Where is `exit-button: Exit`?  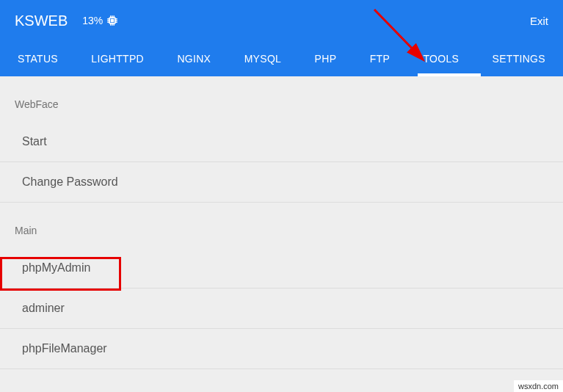 exit-button: Exit is located at coordinates (539, 21).